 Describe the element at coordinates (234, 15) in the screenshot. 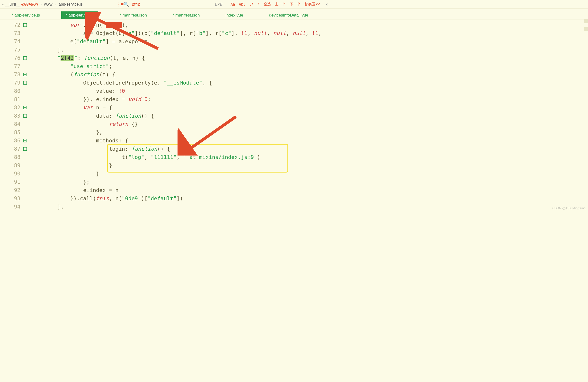

I see `tab-file: index.vue` at that location.